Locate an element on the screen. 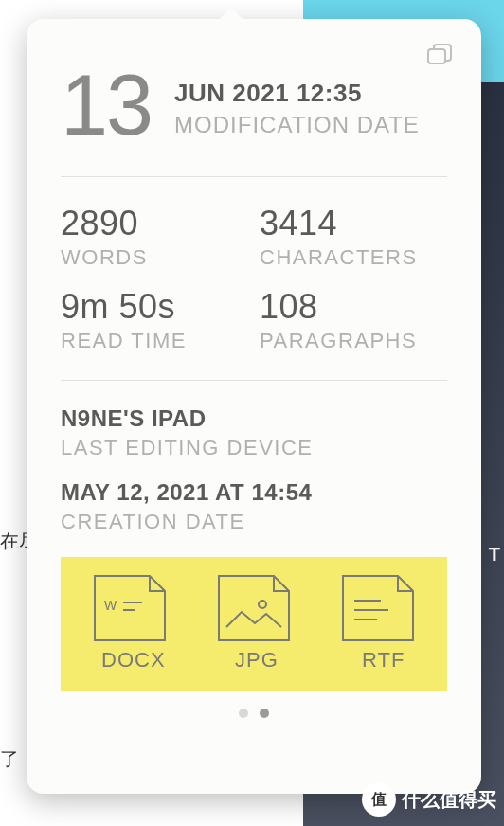 Image resolution: width=504 pixels, height=826 pixels. creation-label: CREATION DATE is located at coordinates (254, 522).